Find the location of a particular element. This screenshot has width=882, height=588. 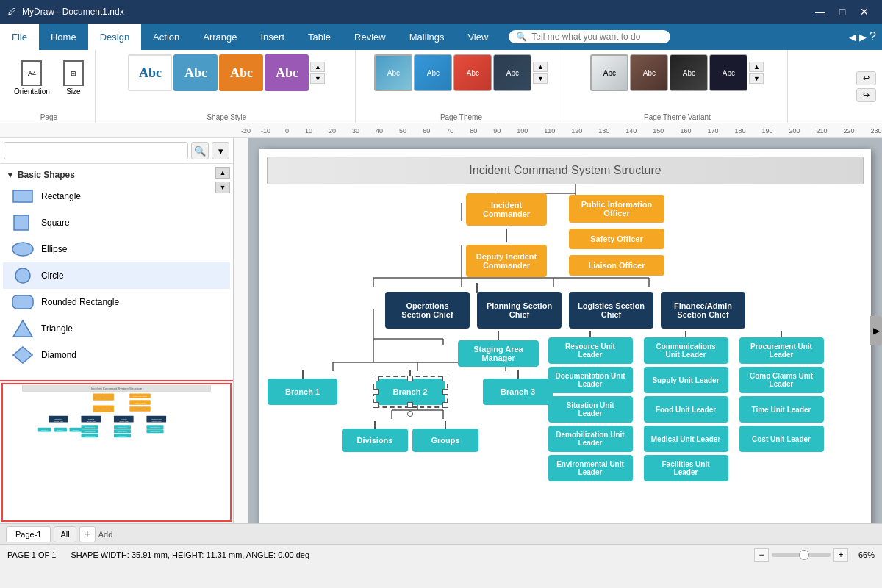

theme-2: Abc is located at coordinates (433, 73).